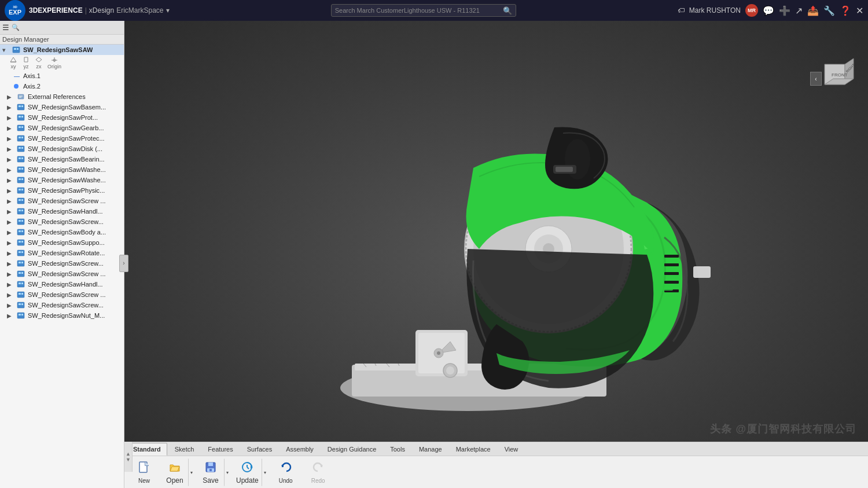  I want to click on toolbar-btn-undo: Undo, so click(286, 472).